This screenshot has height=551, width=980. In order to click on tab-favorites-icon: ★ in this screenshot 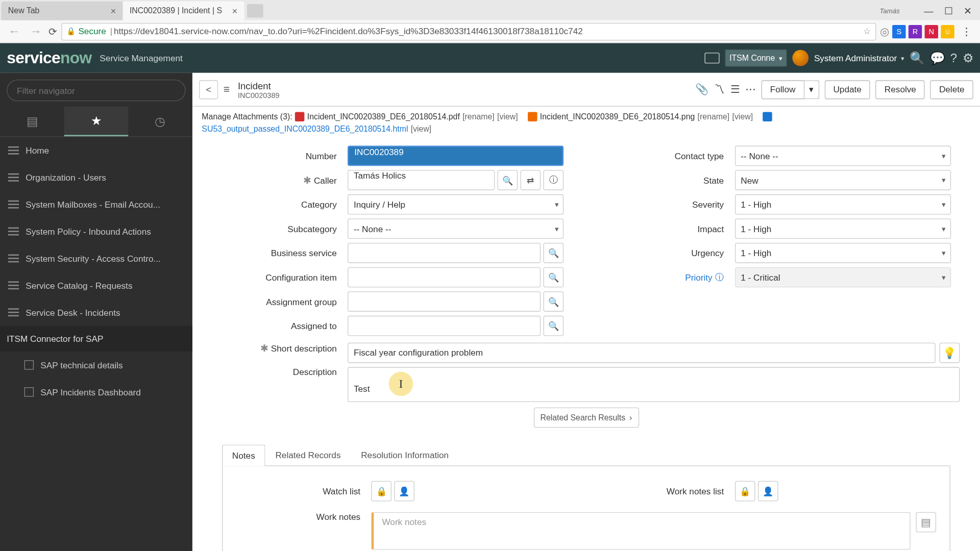, I will do `click(96, 121)`.